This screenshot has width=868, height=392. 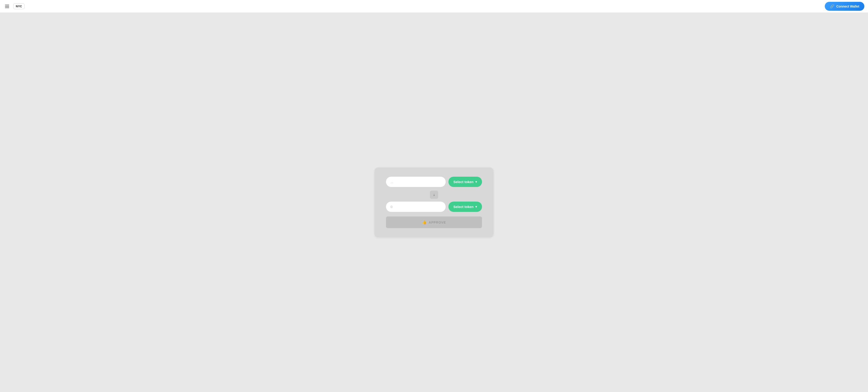 What do you see at coordinates (434, 182) in the screenshot?
I see `top-token-row: Select token ▾` at bounding box center [434, 182].